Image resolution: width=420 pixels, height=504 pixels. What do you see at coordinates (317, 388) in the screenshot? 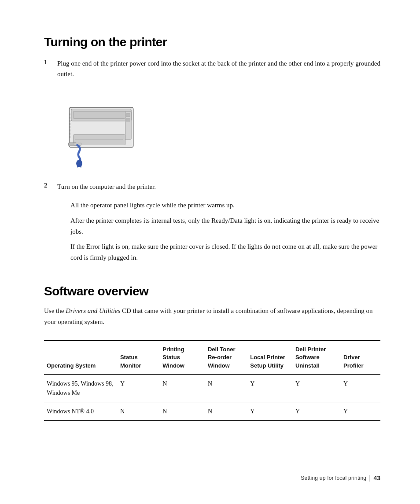
I see `cell-dpsu-1: Y` at bounding box center [317, 388].